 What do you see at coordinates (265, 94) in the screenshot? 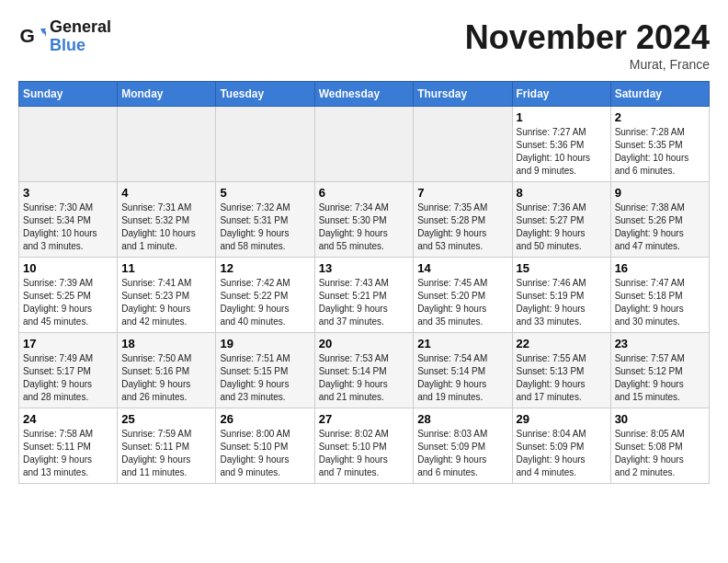
I see `weekday-tuesday: Tuesday` at bounding box center [265, 94].